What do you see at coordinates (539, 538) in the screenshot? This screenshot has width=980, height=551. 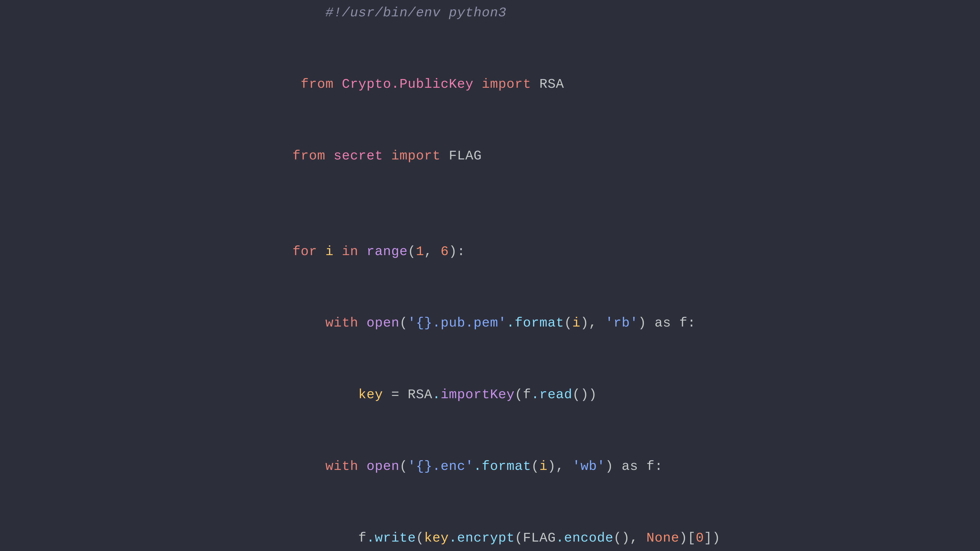 I see `flag-name2: FLAG` at bounding box center [539, 538].